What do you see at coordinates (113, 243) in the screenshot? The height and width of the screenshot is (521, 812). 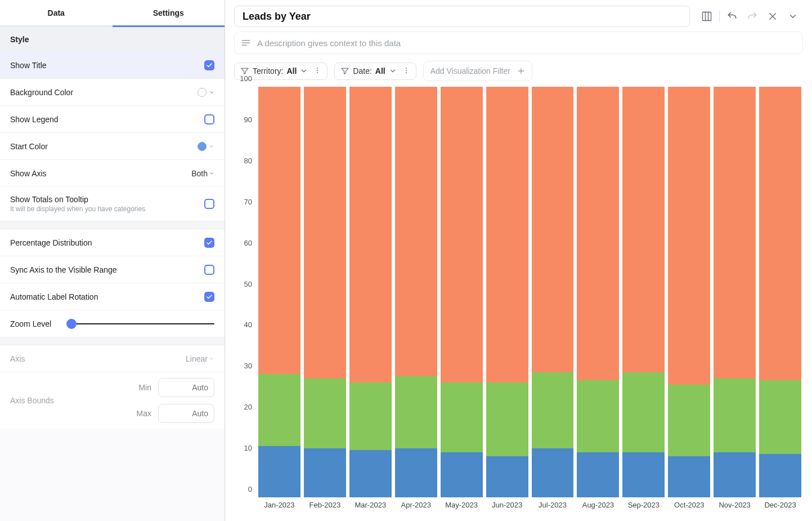 I see `option-percentage-distribution: Percentage Distribution` at bounding box center [113, 243].